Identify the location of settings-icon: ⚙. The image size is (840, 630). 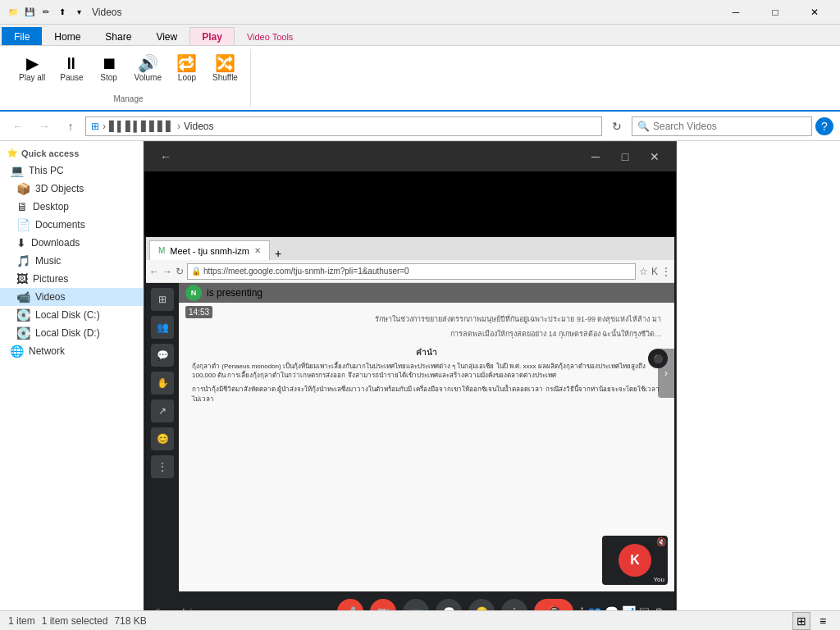
(660, 608).